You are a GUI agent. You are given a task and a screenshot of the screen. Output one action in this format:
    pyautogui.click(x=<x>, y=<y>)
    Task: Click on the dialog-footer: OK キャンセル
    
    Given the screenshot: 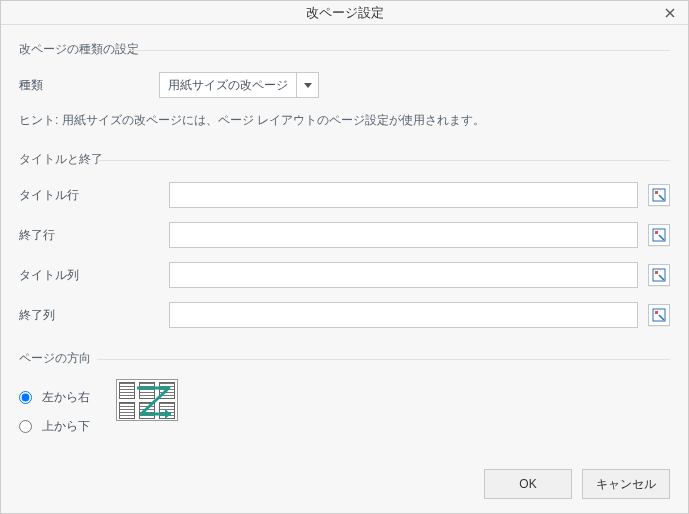 What is the action you would take?
    pyautogui.click(x=344, y=486)
    